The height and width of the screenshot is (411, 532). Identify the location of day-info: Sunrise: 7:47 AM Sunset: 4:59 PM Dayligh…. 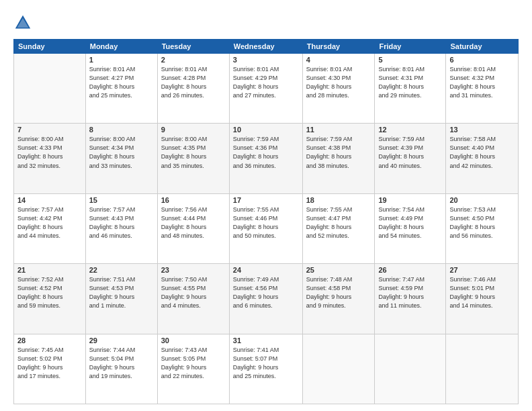
(410, 293).